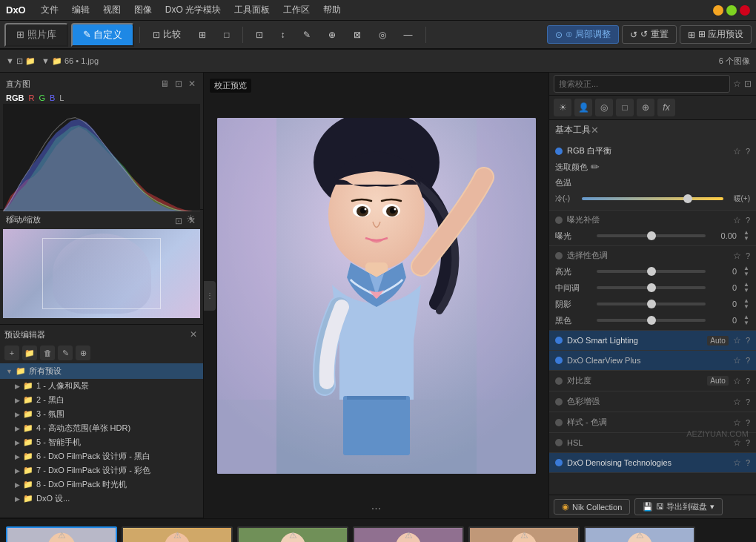 This screenshot has height=542, width=756. Describe the element at coordinates (640, 535) in the screenshot. I see `filmstrip-item-6: ⚠ 6.jpg` at that location.